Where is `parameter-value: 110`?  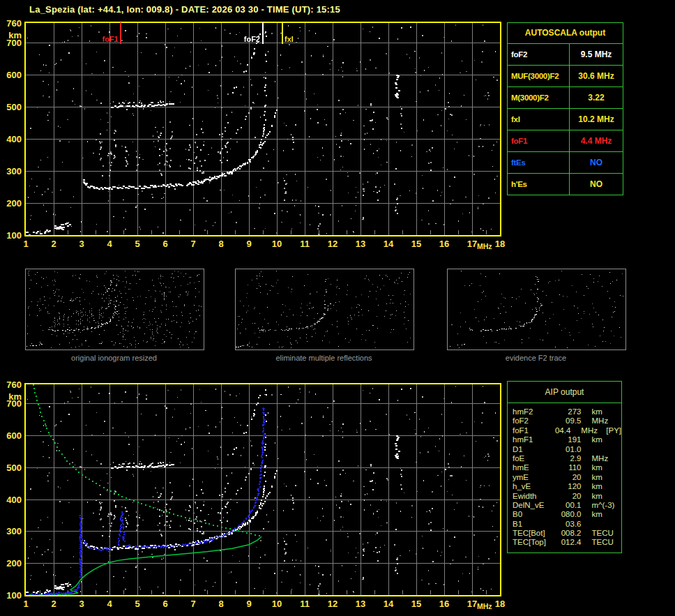 parameter-value: 110 is located at coordinates (568, 467).